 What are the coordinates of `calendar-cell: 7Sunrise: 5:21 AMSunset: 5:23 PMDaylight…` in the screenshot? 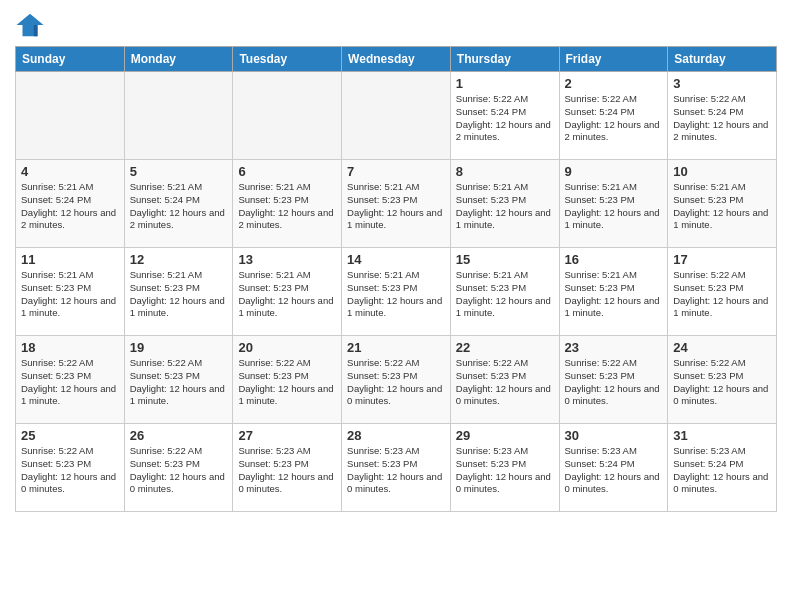 It's located at (396, 204).